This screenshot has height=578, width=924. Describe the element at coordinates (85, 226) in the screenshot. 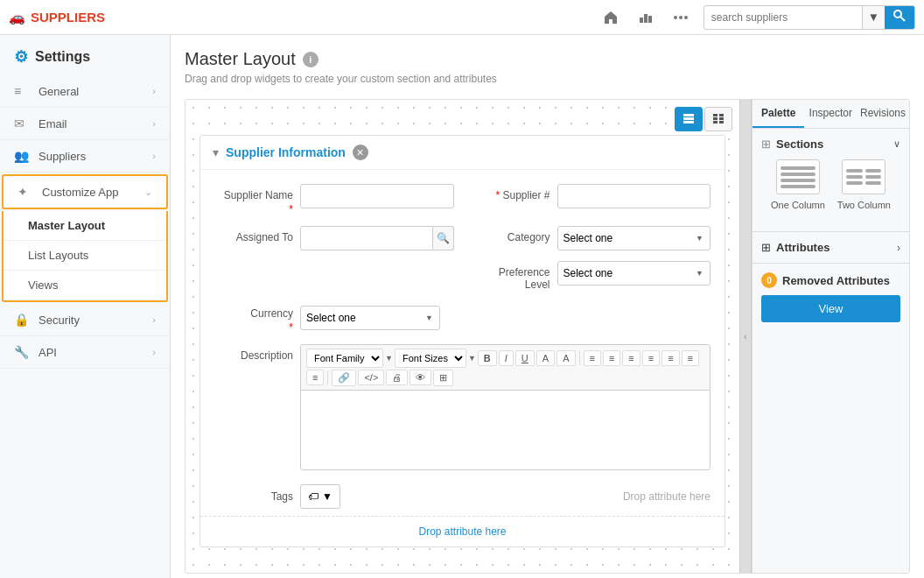

I see `sidebar-sub-master-layout: Master Layout` at that location.